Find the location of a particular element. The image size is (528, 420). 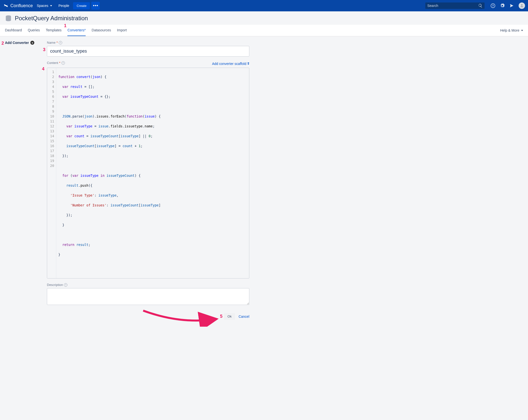

create-button: Create is located at coordinates (81, 6).